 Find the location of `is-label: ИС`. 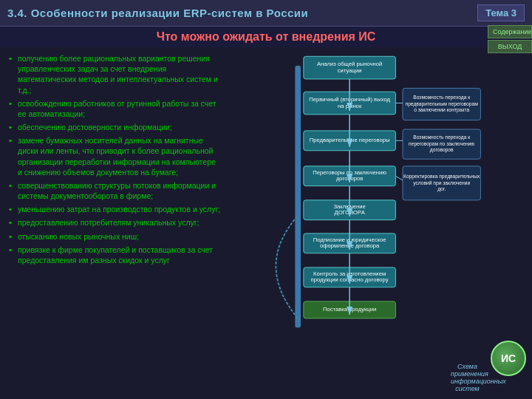

is-label: ИС is located at coordinates (508, 358).